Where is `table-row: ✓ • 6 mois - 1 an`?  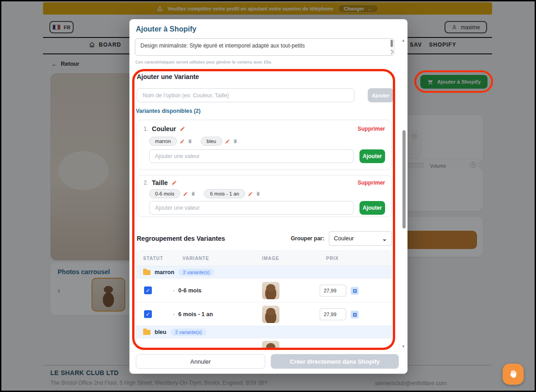 table-row: ✓ • 6 mois - 1 an is located at coordinates (264, 314).